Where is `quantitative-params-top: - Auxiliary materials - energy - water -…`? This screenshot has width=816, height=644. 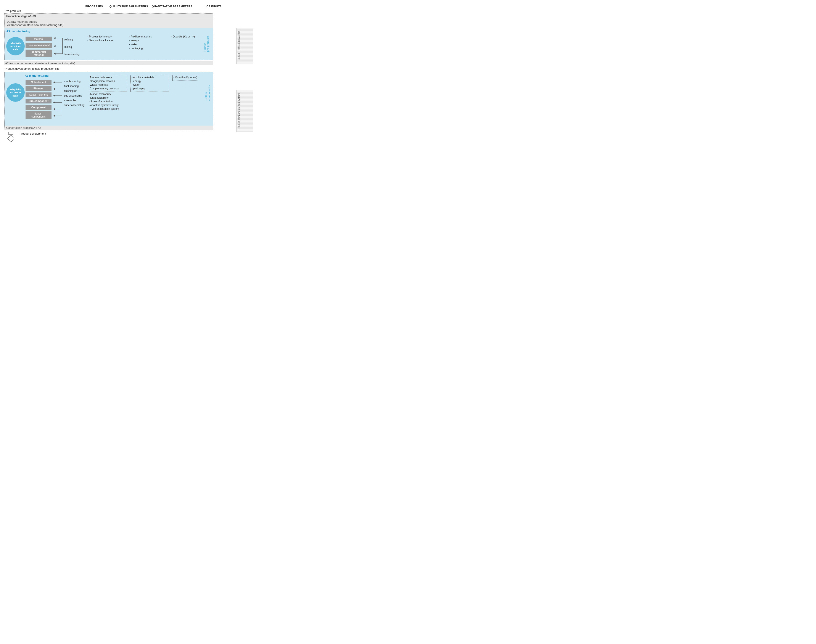 quantitative-params-top: - Auxiliary materials - energy - water -… is located at coordinates (149, 44).